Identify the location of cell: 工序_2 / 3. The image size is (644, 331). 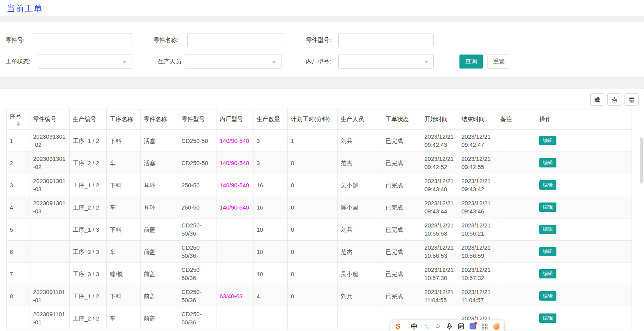
(88, 252).